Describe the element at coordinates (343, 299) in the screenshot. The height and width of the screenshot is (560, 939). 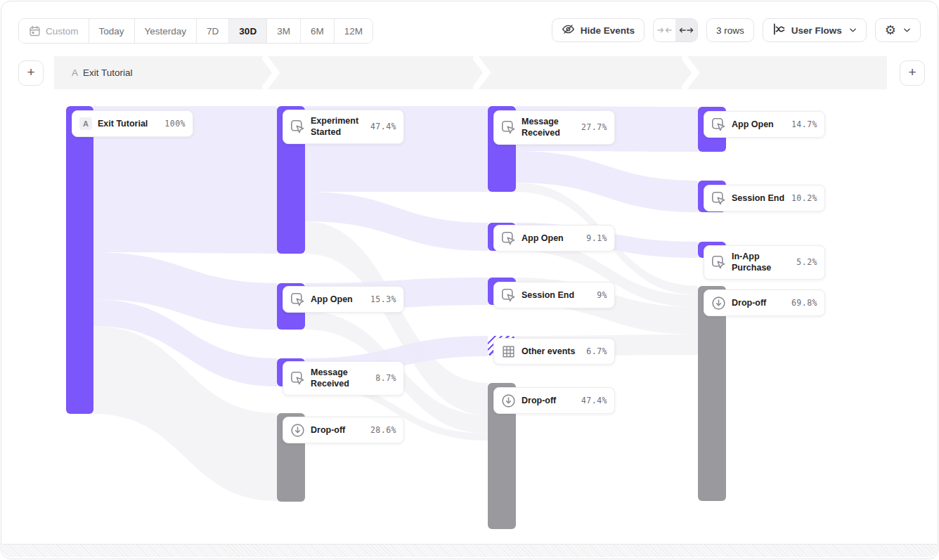
I see `node-card-app-open: App Open15.3%` at that location.